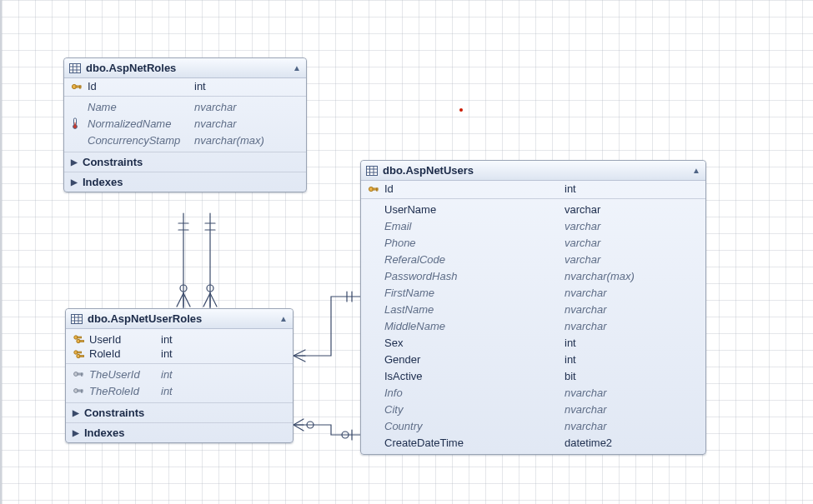 Image resolution: width=813 pixels, height=504 pixels. I want to click on red-marker, so click(461, 110).